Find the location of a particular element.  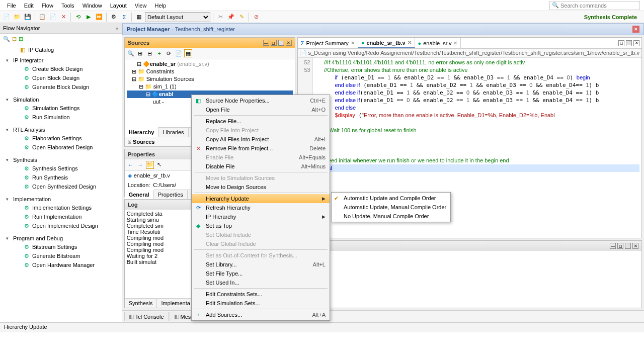

ctx-edit-constraints-sets-: Edit Constraints Sets... is located at coordinates (261, 294).